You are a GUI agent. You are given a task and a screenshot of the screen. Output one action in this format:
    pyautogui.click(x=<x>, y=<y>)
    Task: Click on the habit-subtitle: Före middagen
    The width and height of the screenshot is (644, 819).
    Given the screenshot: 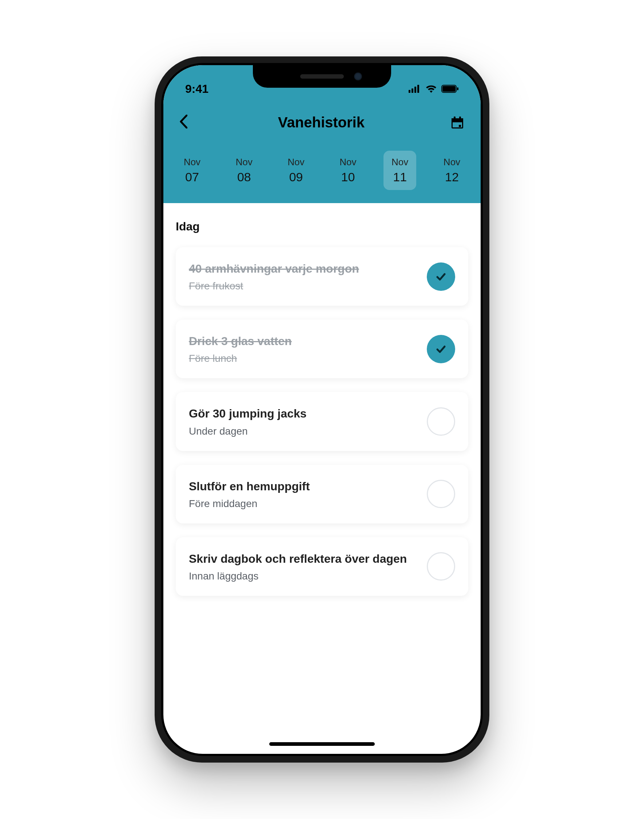 What is the action you would take?
    pyautogui.click(x=304, y=504)
    